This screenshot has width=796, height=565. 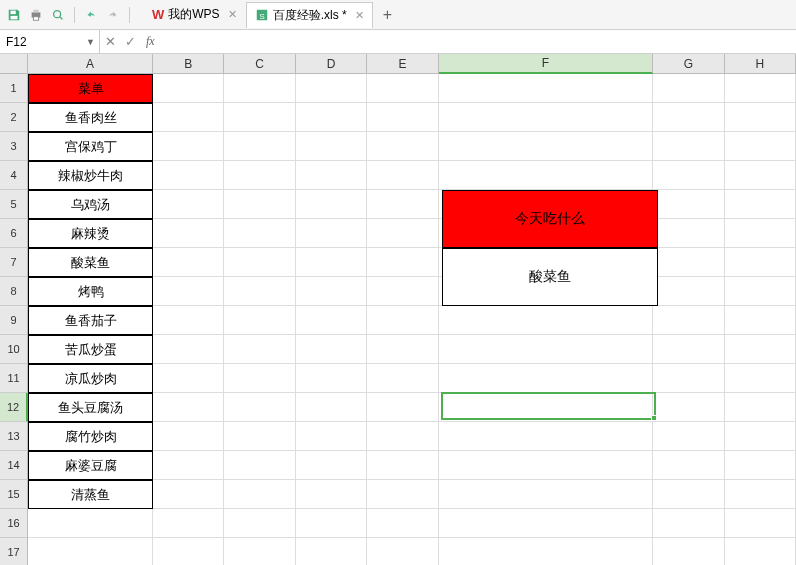 I want to click on cell: 鱼香肉丝, so click(x=90, y=118).